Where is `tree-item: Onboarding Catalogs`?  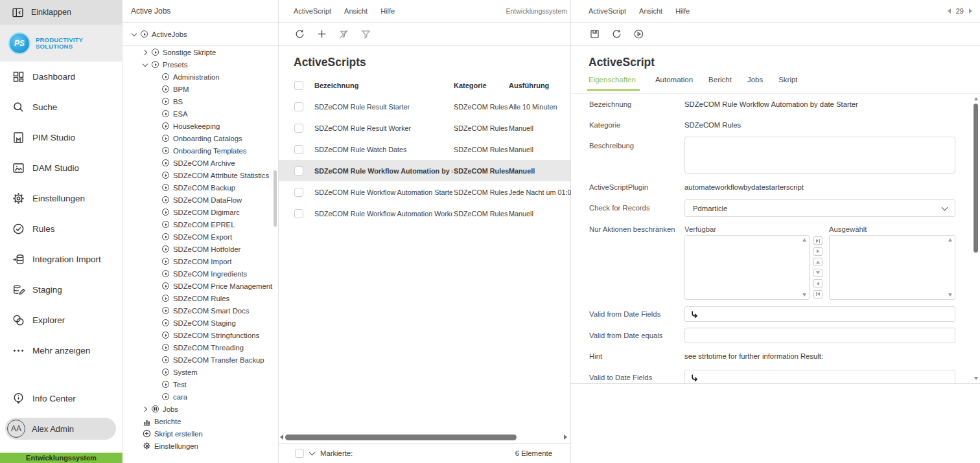 tree-item: Onboarding Catalogs is located at coordinates (200, 139).